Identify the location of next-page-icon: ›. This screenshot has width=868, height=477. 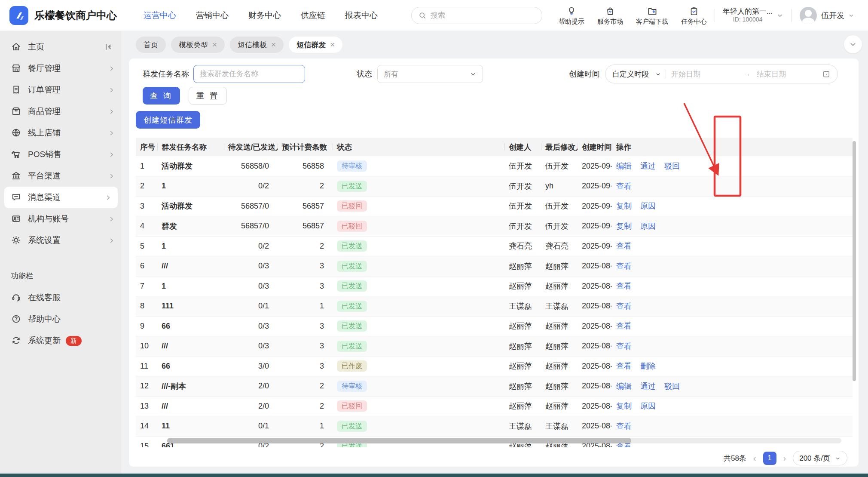
(785, 459).